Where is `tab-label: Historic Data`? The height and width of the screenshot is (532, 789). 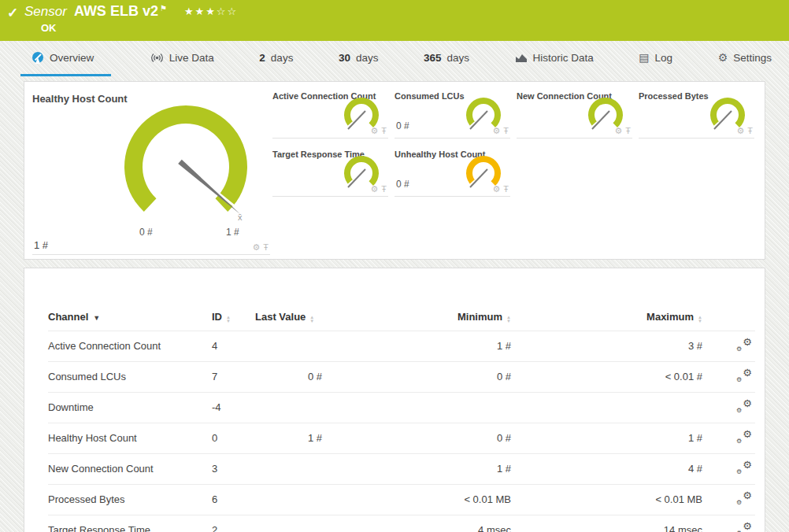 tab-label: Historic Data is located at coordinates (564, 58).